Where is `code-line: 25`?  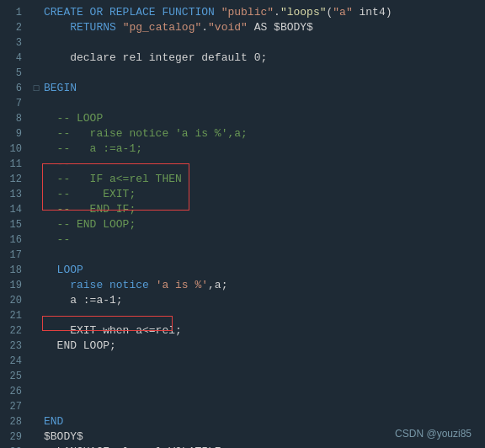
code-line: 25 is located at coordinates (242, 376).